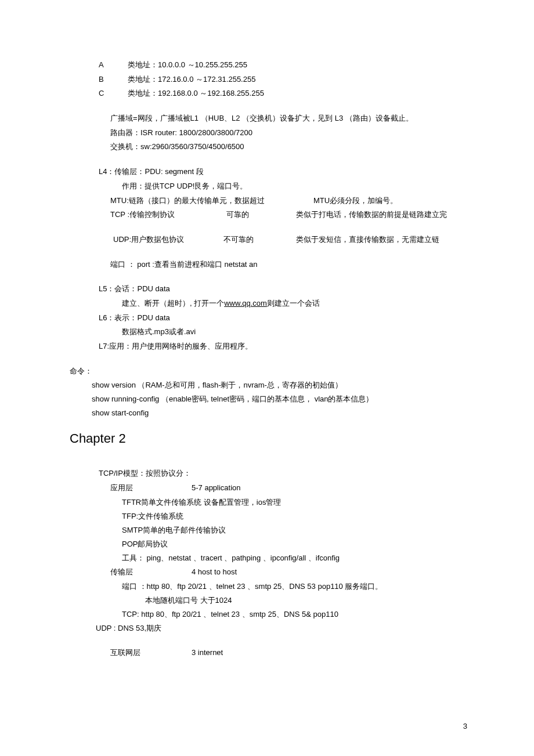 The width and height of the screenshot is (534, 756). Describe the element at coordinates (296, 94) in the screenshot. I see `addr-c-text: 类地址：192.168.0.0 ～192.168.255.255` at that location.